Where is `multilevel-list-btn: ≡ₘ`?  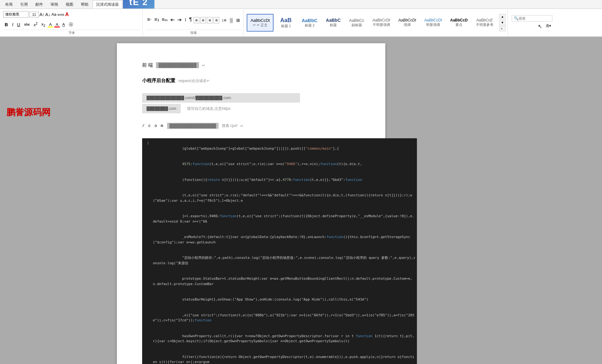 multilevel-list-btn: ≡ₘ is located at coordinates (165, 20).